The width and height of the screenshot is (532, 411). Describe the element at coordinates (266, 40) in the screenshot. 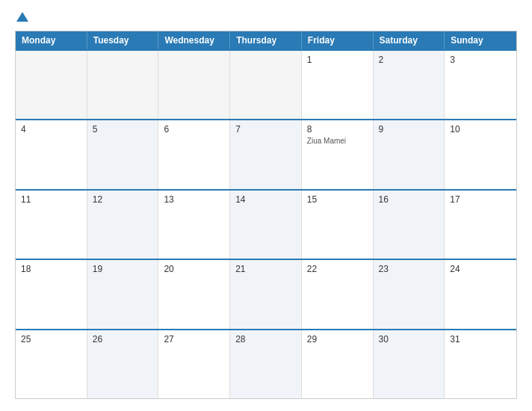

I see `weekday-header-thursday: Thursday` at that location.